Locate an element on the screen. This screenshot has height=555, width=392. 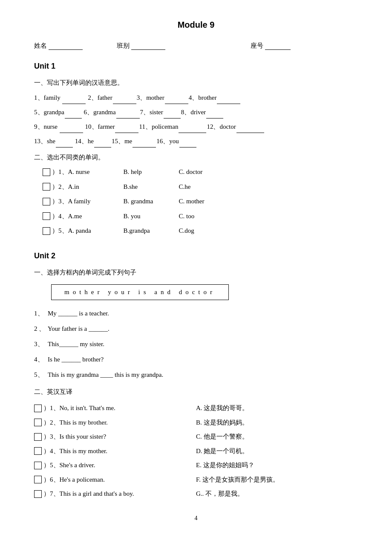
page-title: Module 9 is located at coordinates (196, 25).